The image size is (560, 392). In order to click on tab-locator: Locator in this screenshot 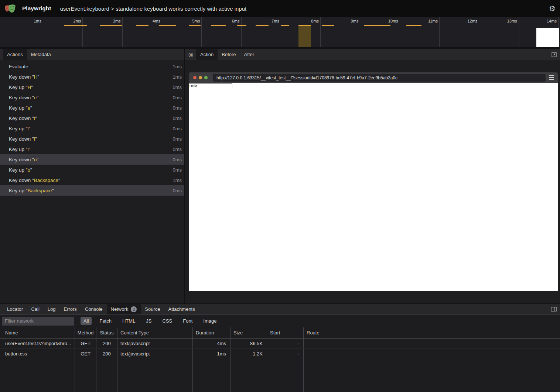, I will do `click(15, 309)`.